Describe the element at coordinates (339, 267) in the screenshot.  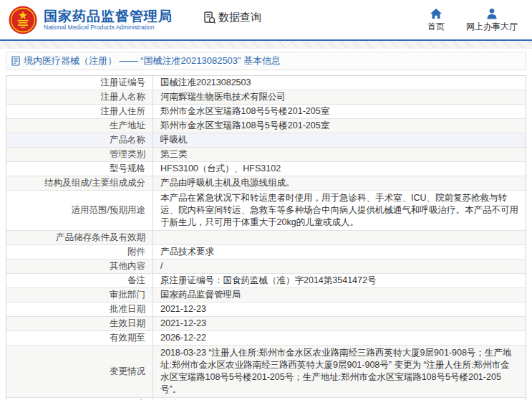
I see `row-value: /` at that location.